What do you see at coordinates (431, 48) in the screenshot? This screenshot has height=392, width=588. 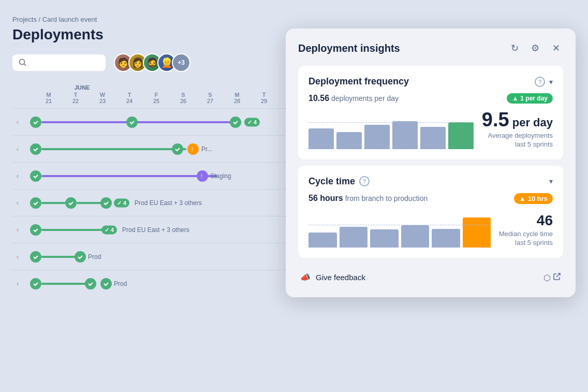 I see `panel-header: Deployment insights ↻ ⚙ ✕` at bounding box center [431, 48].